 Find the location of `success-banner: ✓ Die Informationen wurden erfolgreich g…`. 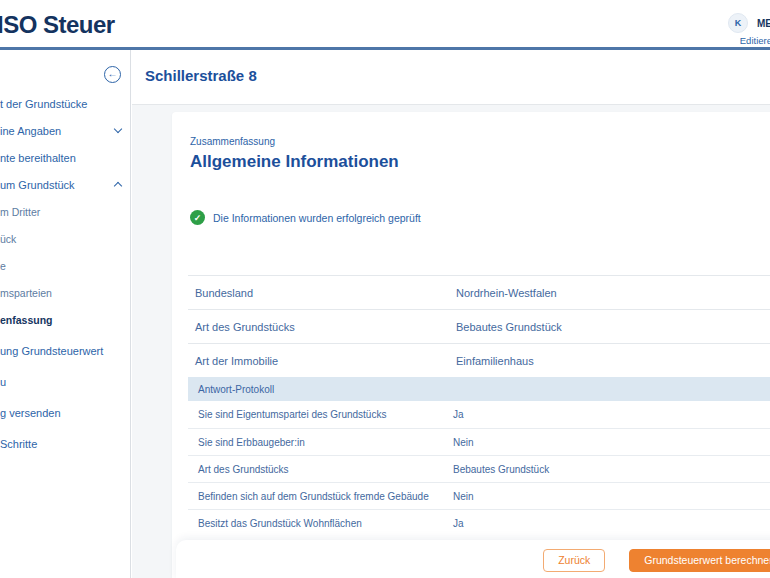

success-banner: ✓ Die Informationen wurden erfolgreich g… is located at coordinates (306, 218).